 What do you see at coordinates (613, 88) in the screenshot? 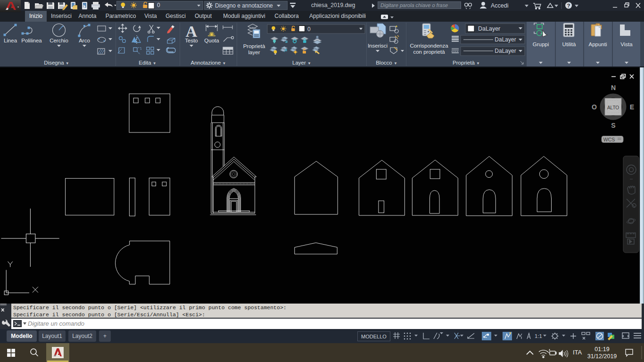
I see `svg-text: N` at bounding box center [613, 88].